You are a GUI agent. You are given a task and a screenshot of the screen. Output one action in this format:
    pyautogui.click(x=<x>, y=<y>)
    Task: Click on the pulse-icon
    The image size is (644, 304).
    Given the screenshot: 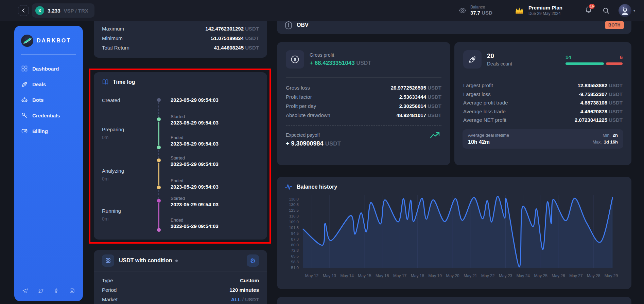 What is the action you would take?
    pyautogui.click(x=289, y=187)
    